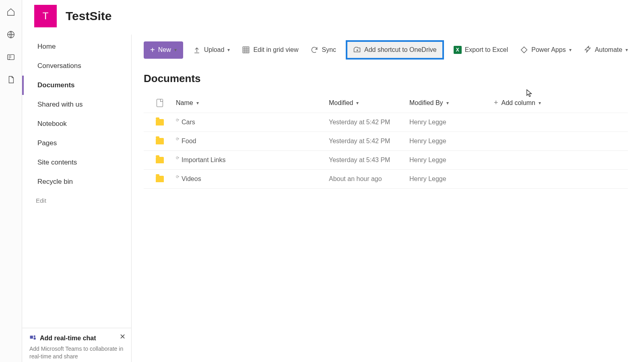 The image size is (644, 362). What do you see at coordinates (487, 50) in the screenshot?
I see `export-excel-label: Export to Excel` at bounding box center [487, 50].